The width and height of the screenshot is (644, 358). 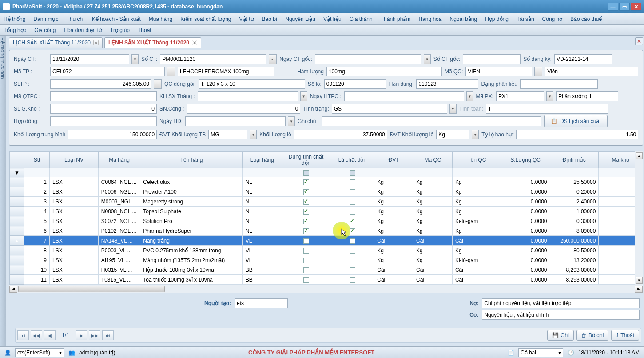 What do you see at coordinates (103, 96) in the screenshot?
I see `field-maqtpc` at bounding box center [103, 96].